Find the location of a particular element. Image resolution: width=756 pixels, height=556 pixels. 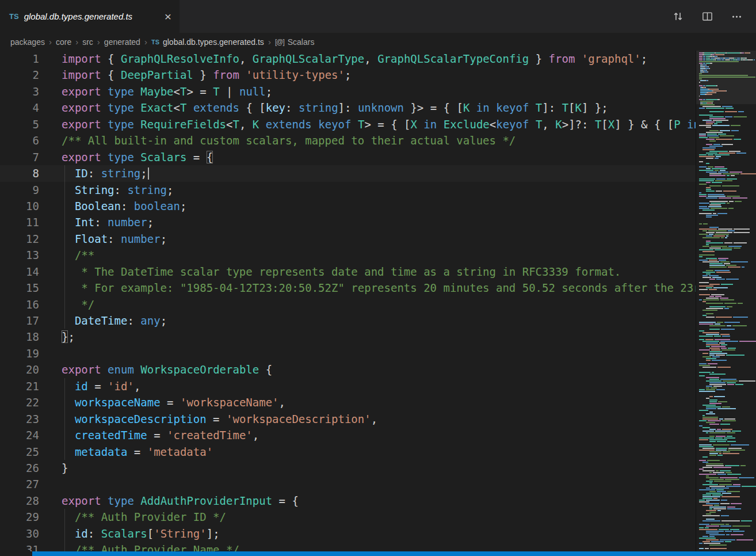

close-tab-icon: × is located at coordinates (168, 16).